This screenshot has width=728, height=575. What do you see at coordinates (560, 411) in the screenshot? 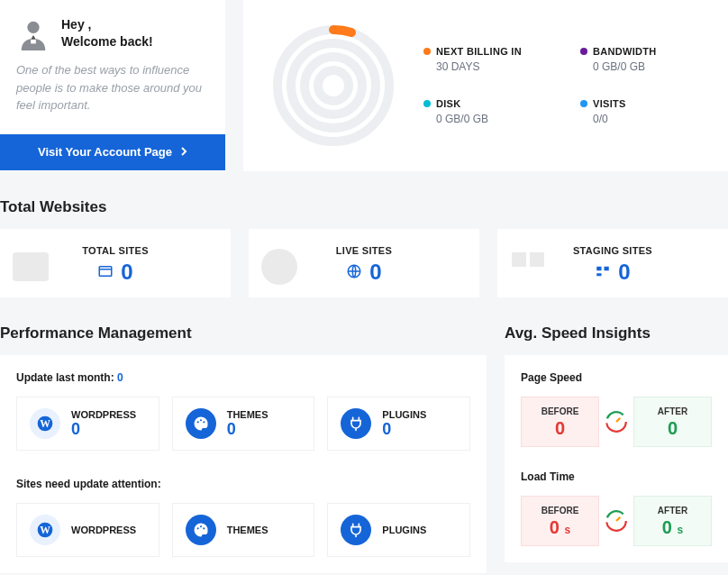
I see `before-label: BEFORE` at bounding box center [560, 411].